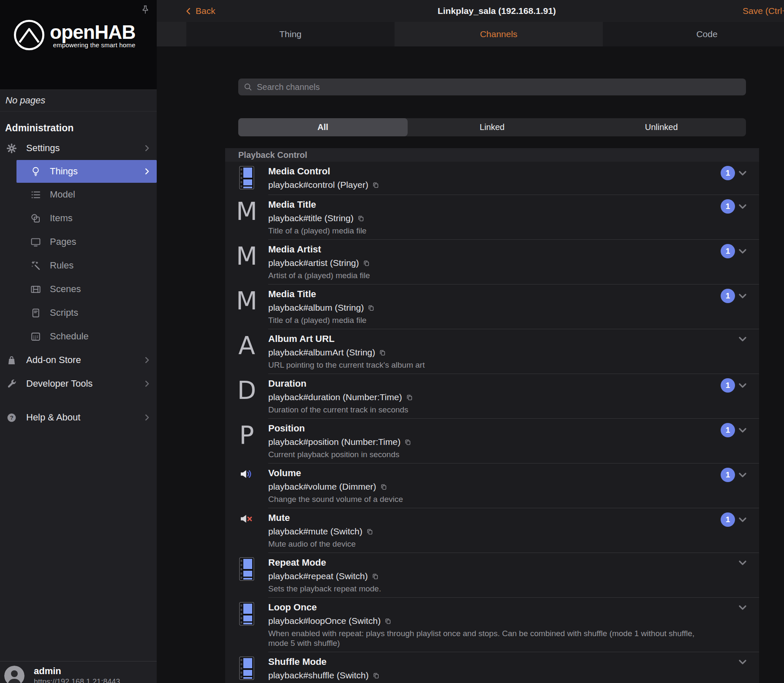 Image resolution: width=784 pixels, height=683 pixels. What do you see at coordinates (323, 127) in the screenshot?
I see `filter-all: All` at bounding box center [323, 127].